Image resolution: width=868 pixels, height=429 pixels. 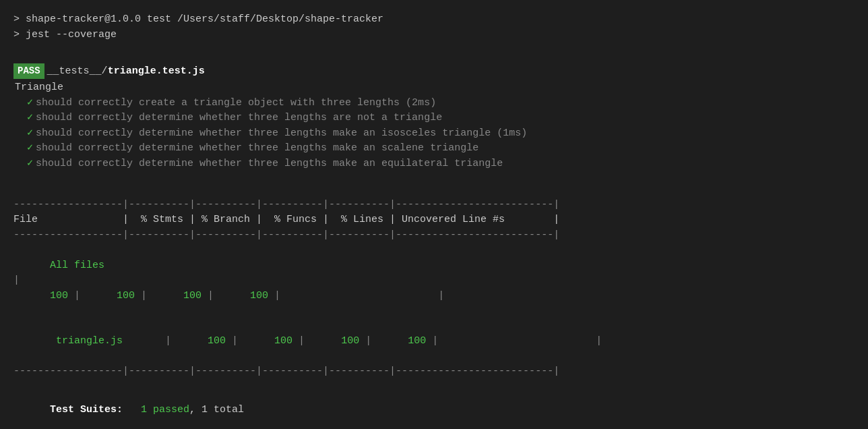 I want to click on test-desc-1: should correctly create a triangle objec…, so click(x=236, y=103).